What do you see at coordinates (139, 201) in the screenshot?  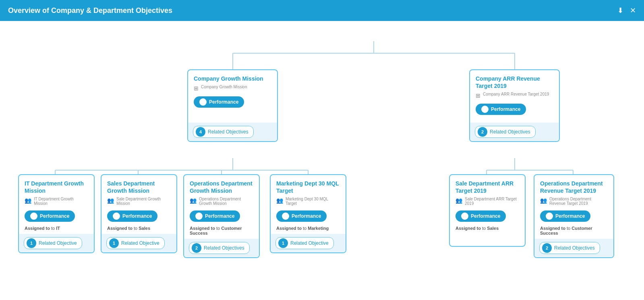 I see `card-subtitle: 👥 Sale Department Growth Mission` at bounding box center [139, 201].